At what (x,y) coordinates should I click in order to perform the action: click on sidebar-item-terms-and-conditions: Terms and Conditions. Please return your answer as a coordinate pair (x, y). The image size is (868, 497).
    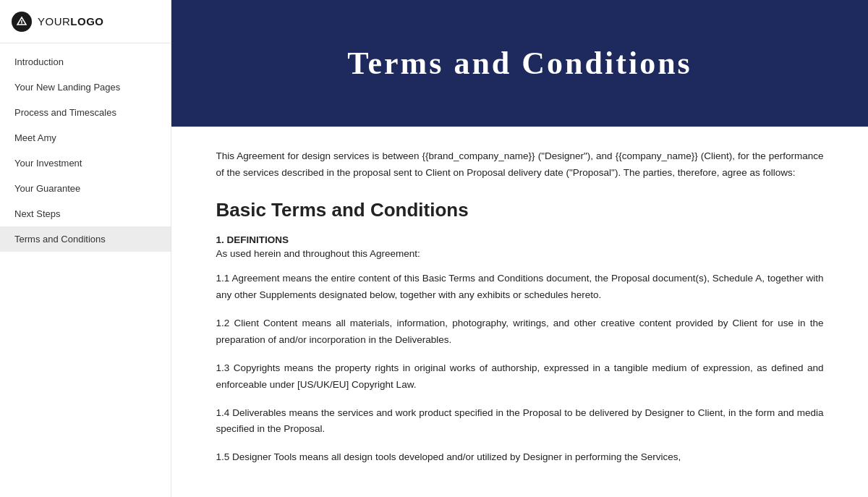
    Looking at the image, I should click on (85, 239).